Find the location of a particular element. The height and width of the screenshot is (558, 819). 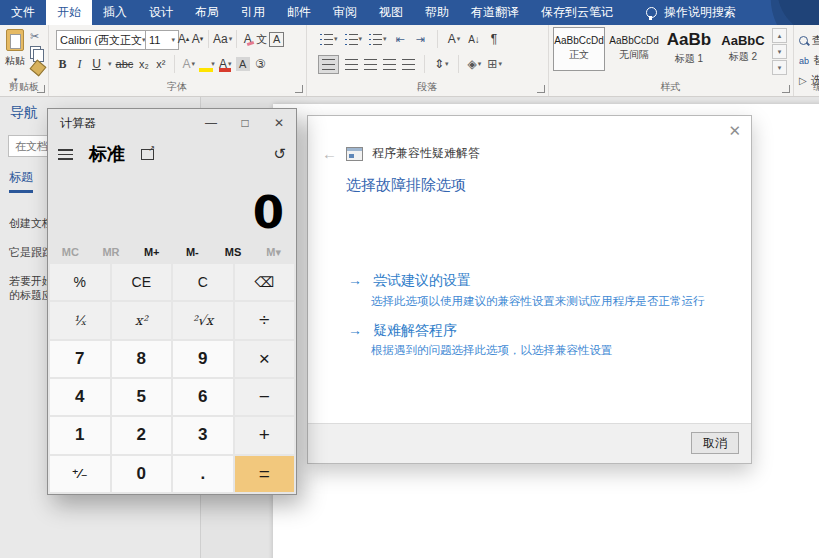

sort-button: A↓ is located at coordinates (474, 39).